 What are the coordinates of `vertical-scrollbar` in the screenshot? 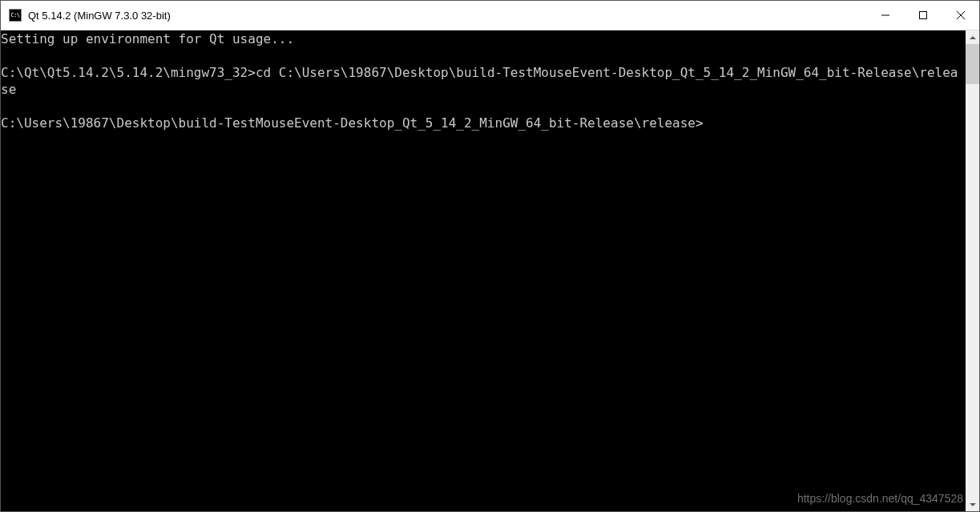 It's located at (973, 271).